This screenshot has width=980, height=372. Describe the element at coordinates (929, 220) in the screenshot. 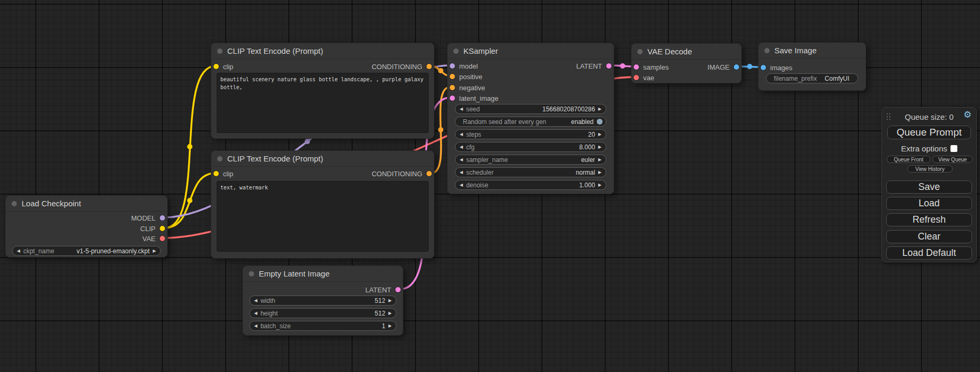

I see `refresh-button: Refresh` at that location.